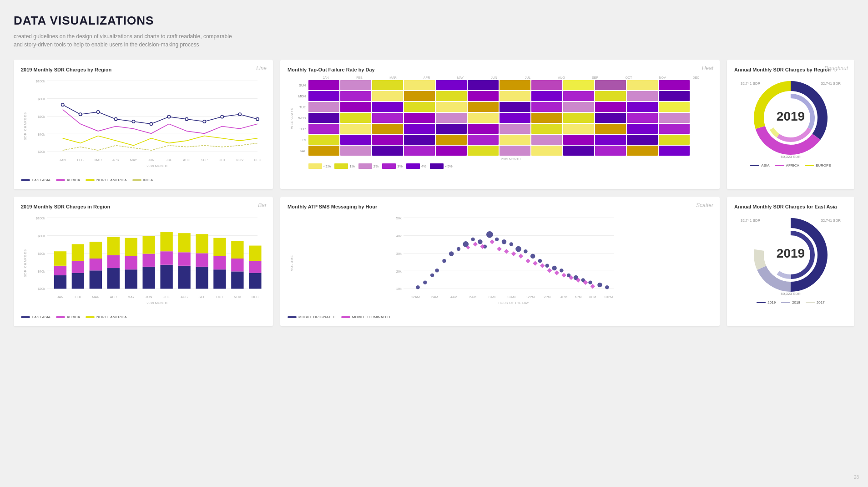 The image size is (868, 487). Describe the element at coordinates (222, 160) in the screenshot. I see `svg-text: OCT` at that location.